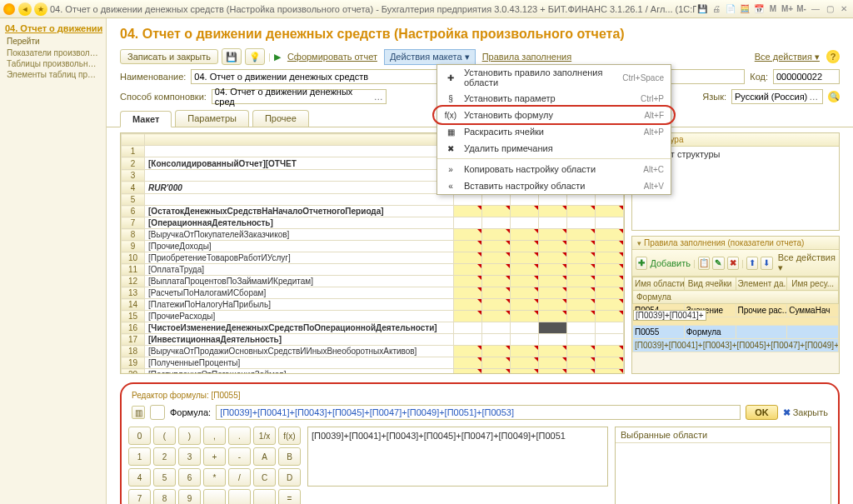 This screenshot has height=504, width=853. Describe the element at coordinates (215, 457) in the screenshot. I see `keypad-key: +` at that location.